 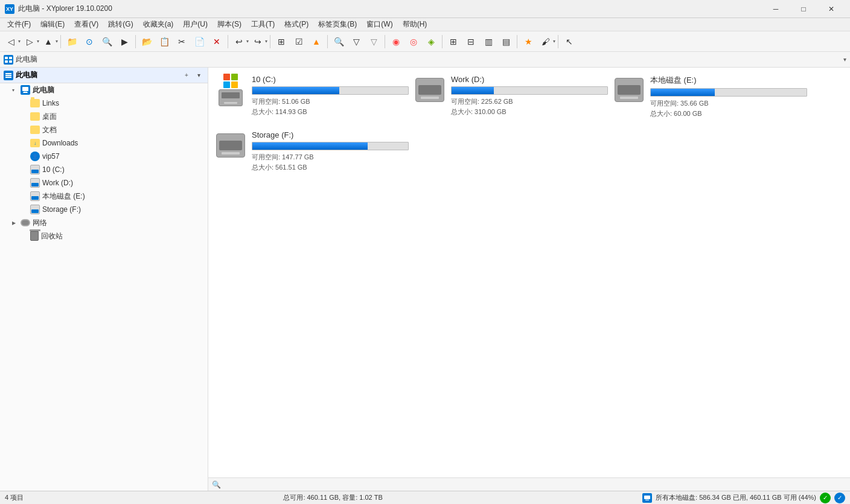 What do you see at coordinates (14, 497) in the screenshot?
I see `status-count: 4 项目` at bounding box center [14, 497].